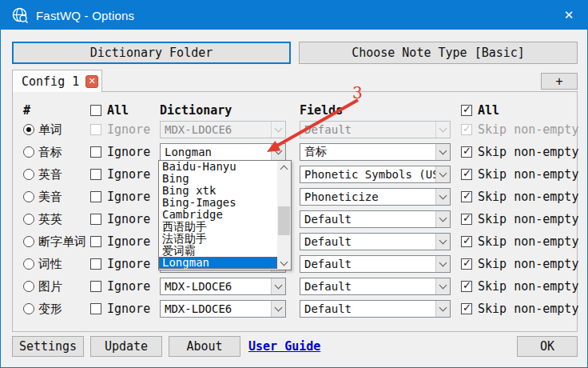  Describe the element at coordinates (547, 346) in the screenshot. I see `ok-button: OK` at that location.